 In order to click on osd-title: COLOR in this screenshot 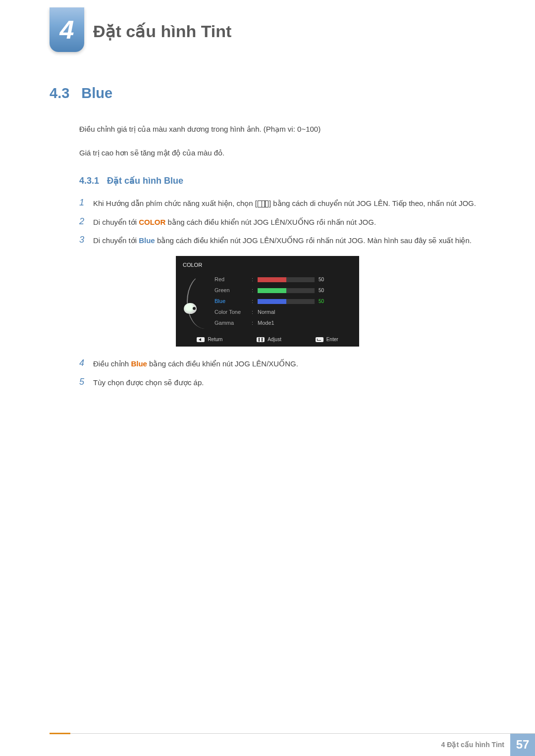, I will do `click(268, 266)`.